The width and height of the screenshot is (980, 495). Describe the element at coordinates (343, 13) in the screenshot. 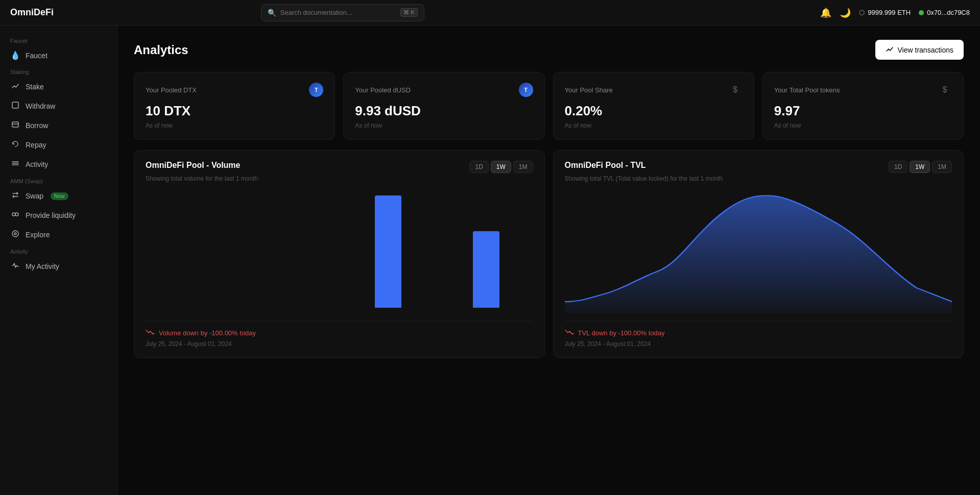

I see `search-box: 🔍 ⌘ K` at that location.